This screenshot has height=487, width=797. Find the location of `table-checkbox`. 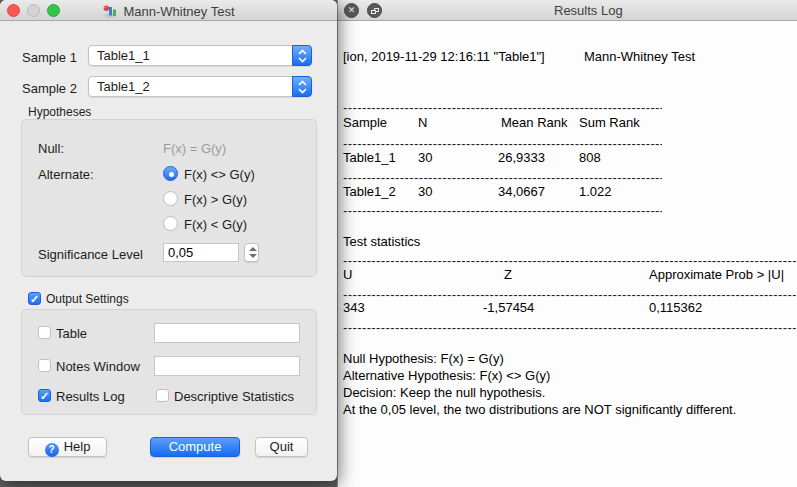

table-checkbox is located at coordinates (44, 332).